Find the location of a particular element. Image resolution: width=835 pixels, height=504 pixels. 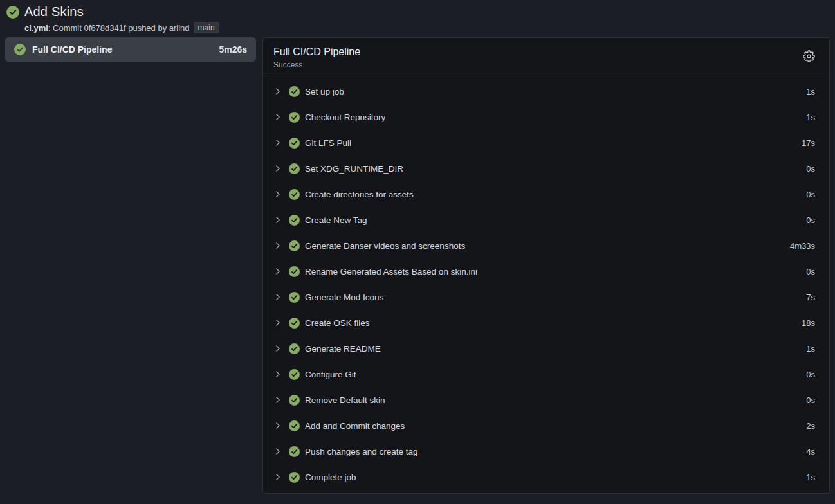

branch-badge: main is located at coordinates (206, 28).